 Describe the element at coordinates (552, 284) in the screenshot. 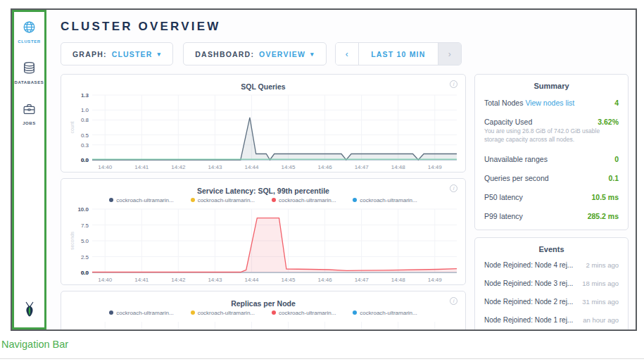

I see `event-row: Node Rejoined: Node 3 rej... 18 mins ago` at that location.